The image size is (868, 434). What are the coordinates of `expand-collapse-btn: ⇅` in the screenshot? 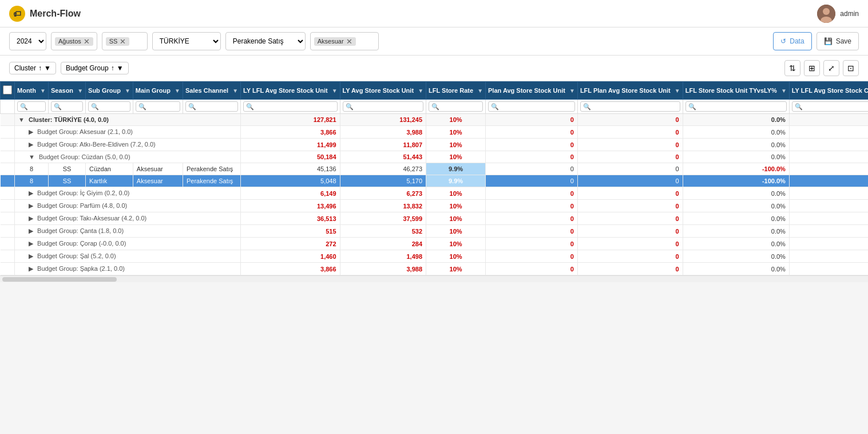 It's located at (792, 68).